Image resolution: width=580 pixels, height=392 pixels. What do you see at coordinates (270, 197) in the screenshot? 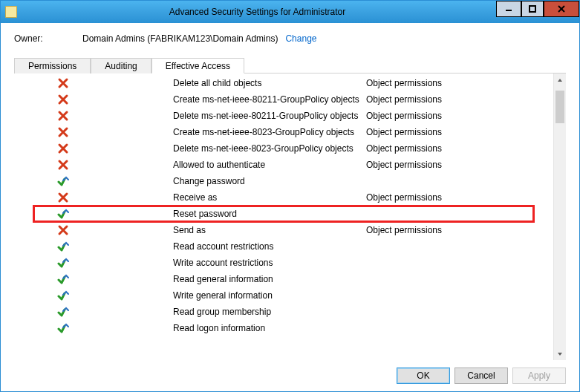
I see `permission-name: Receive as` at bounding box center [270, 197].